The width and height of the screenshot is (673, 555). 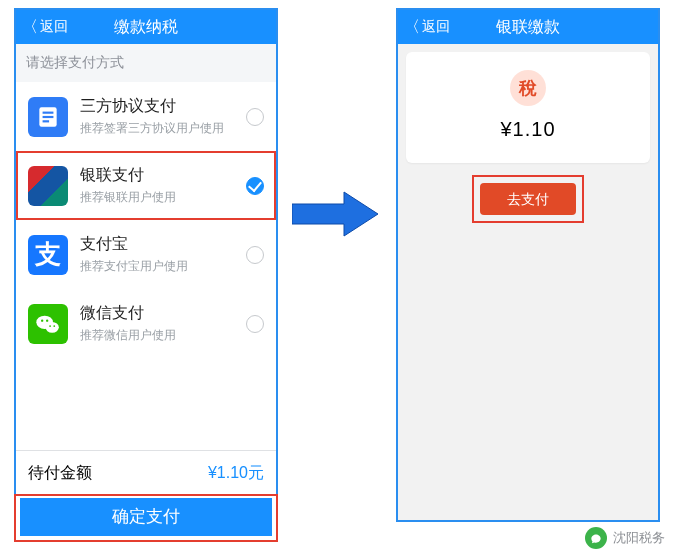 What do you see at coordinates (163, 336) in the screenshot?
I see `option-sub: 推荐微信用户使用` at bounding box center [163, 336].